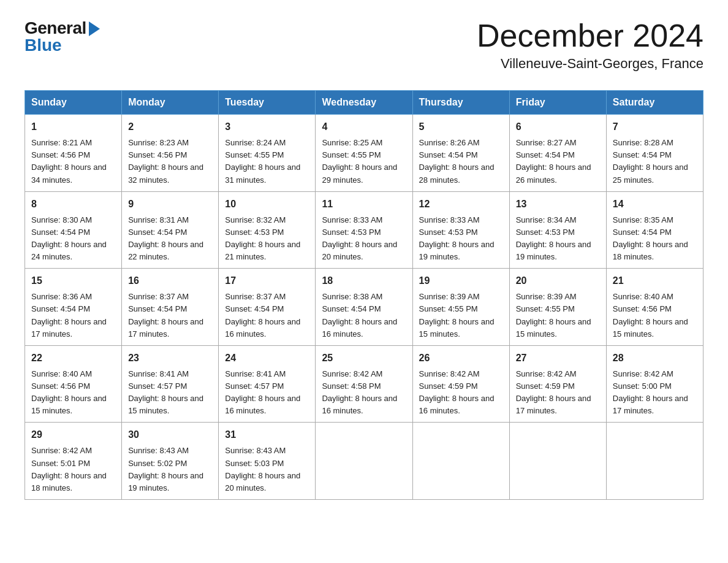 This screenshot has width=728, height=563. What do you see at coordinates (170, 461) in the screenshot?
I see `table-row: 30 Sunrise: 8:43 AM Sunset: 5:02 PM Dayl…` at bounding box center [170, 461].